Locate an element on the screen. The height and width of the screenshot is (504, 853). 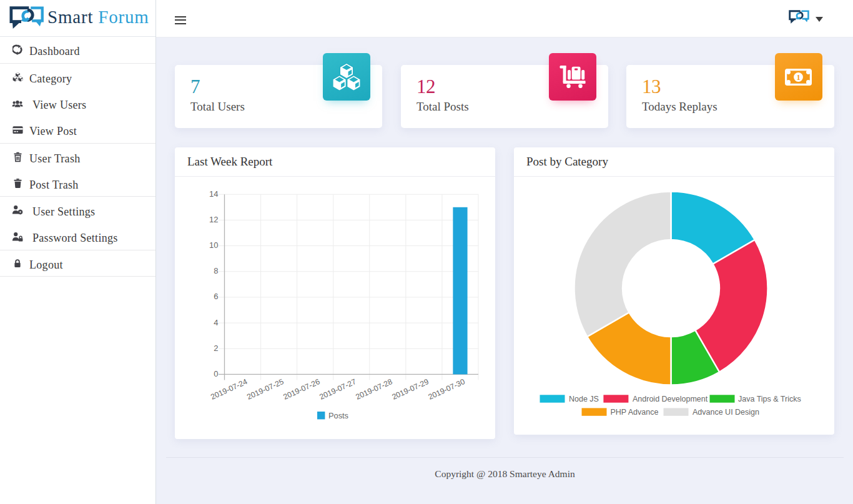
svg-text: Node JS is located at coordinates (584, 399).